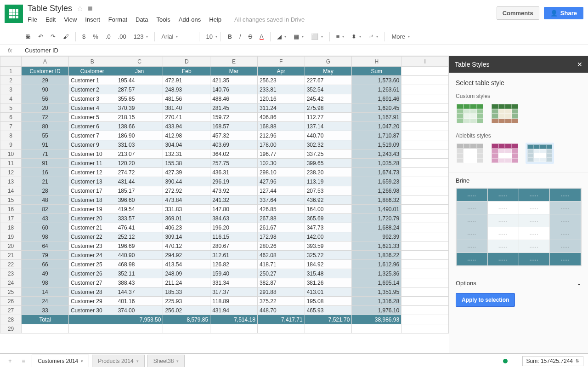 This screenshot has height=368, width=588. Describe the element at coordinates (45, 264) in the screenshot. I see `cell: 66` at that location.